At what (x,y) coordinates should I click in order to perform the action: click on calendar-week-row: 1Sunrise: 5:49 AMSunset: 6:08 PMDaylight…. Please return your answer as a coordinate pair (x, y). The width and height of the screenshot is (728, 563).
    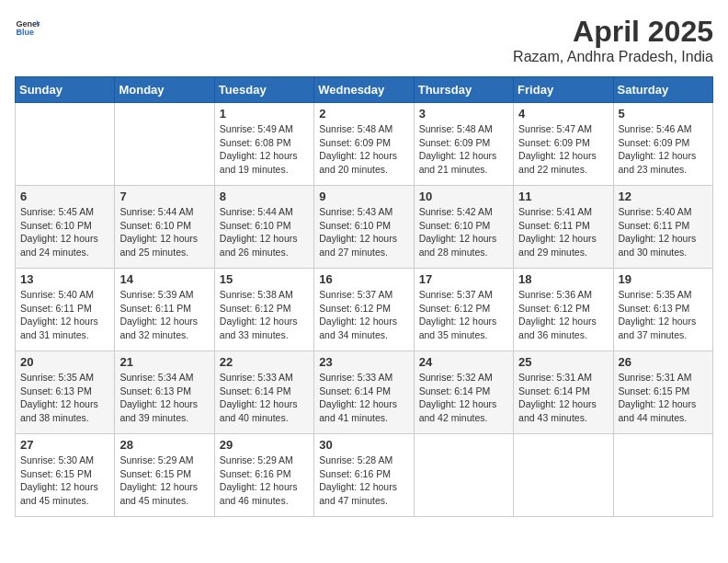
    Looking at the image, I should click on (364, 144).